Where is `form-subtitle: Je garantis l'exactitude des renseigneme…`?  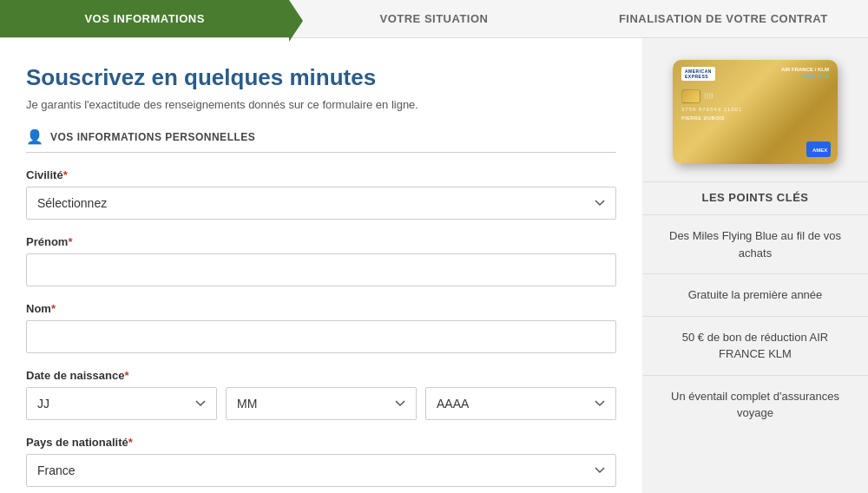 form-subtitle: Je garantis l'exactitude des renseigneme… is located at coordinates (321, 104).